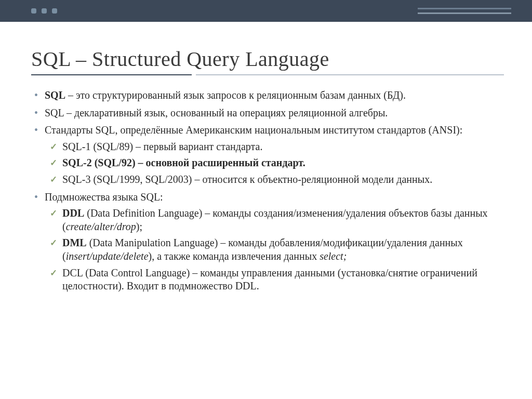  Describe the element at coordinates (162, 147) in the screenshot. I see `sub-bullet-text: SQL-1 (SQL/89) – первый вариант стандарт…` at that location.